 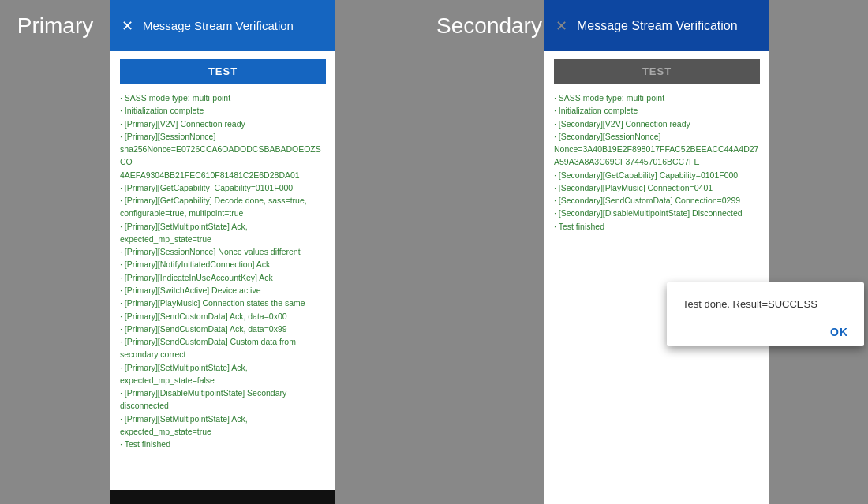 I want to click on primary-label: Primary, so click(x=55, y=25).